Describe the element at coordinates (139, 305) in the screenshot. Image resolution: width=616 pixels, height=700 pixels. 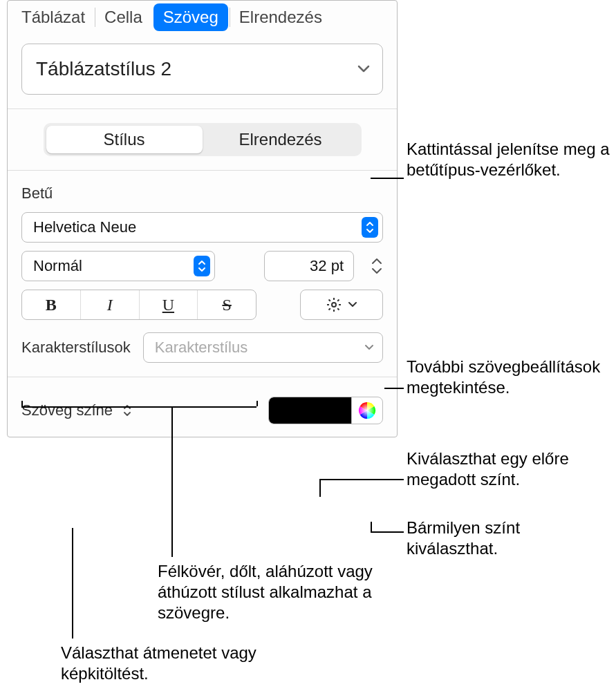
I see `bius-segment: B I U S` at that location.